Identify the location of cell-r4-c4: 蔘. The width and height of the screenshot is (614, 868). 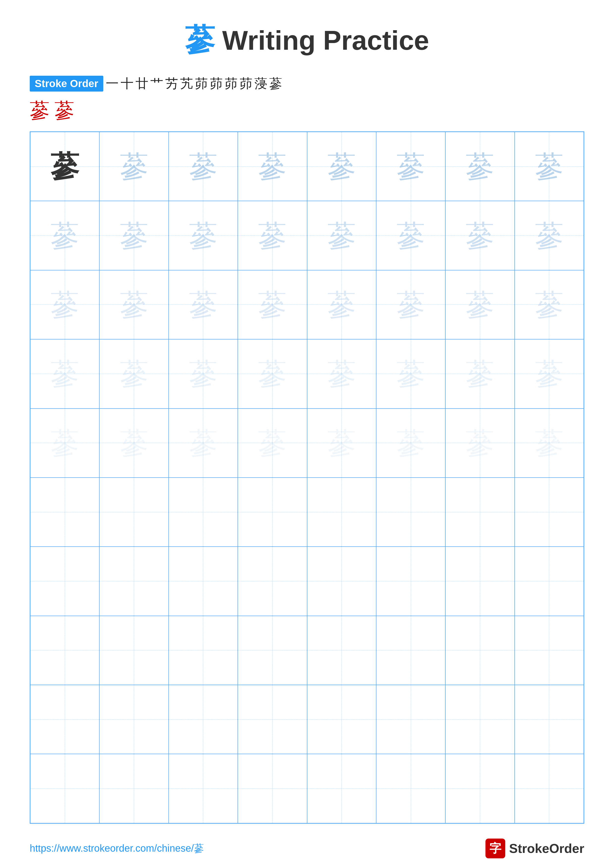
(272, 374).